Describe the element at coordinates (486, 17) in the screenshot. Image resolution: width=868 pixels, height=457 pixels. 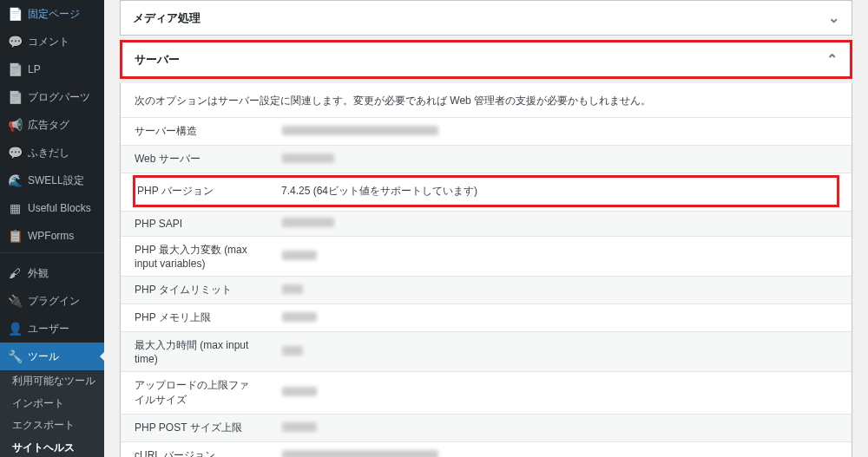
I see `panel-media-header: メディア処理 ⌄` at that location.